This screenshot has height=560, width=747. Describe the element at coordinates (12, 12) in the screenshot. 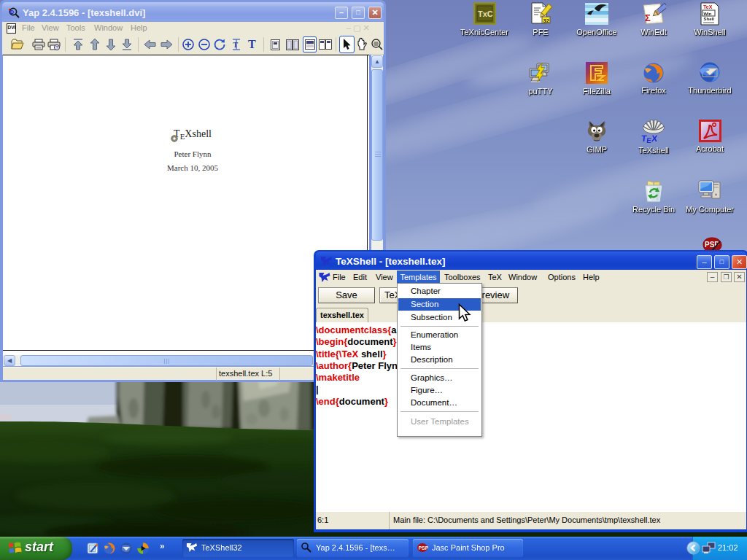

I see `svg-text: D` at that location.